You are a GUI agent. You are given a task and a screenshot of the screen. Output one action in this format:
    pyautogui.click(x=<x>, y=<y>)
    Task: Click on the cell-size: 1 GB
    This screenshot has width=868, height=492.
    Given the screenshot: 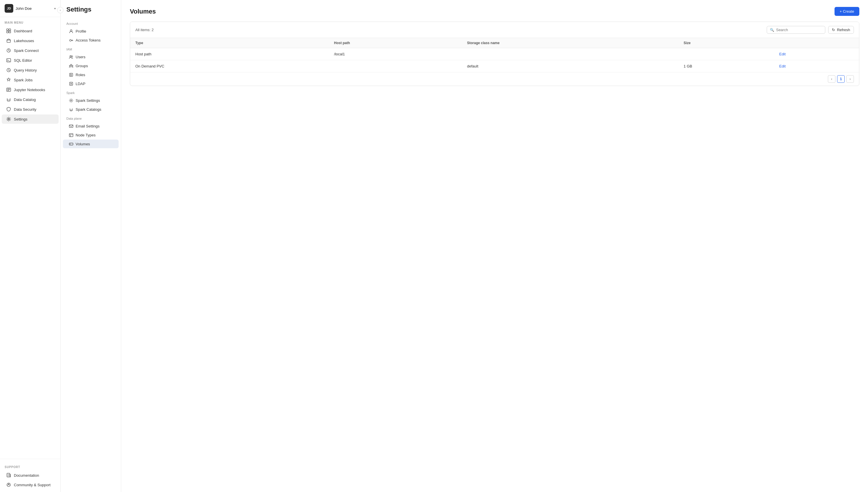 What is the action you would take?
    pyautogui.click(x=726, y=66)
    